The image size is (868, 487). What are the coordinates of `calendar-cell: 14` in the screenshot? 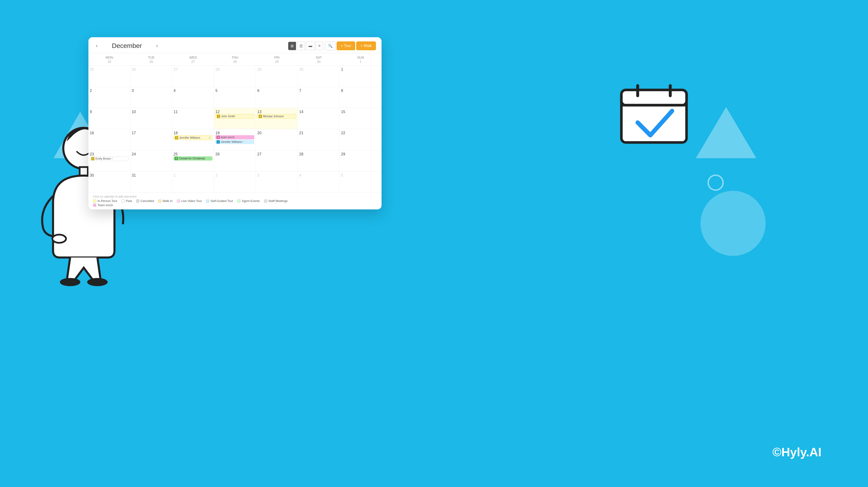 It's located at (319, 118).